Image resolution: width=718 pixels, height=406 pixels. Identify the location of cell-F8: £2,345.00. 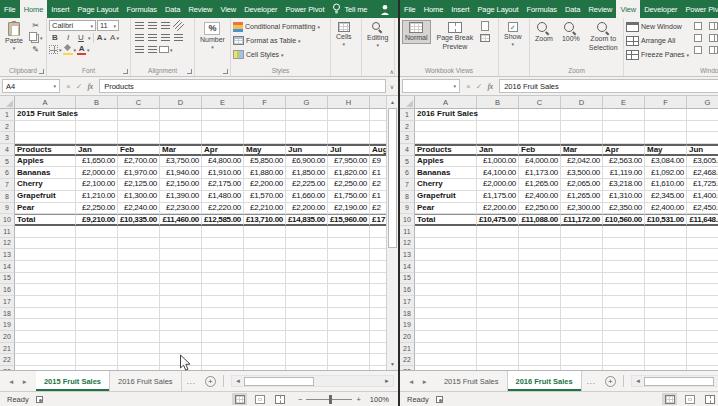
(666, 197).